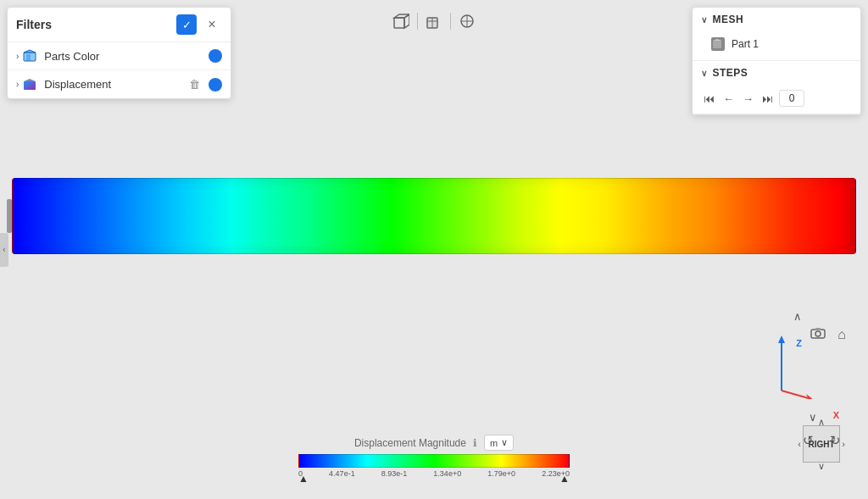 This screenshot has height=499, width=868. Describe the element at coordinates (186, 25) in the screenshot. I see `check-icon: ✓` at that location.